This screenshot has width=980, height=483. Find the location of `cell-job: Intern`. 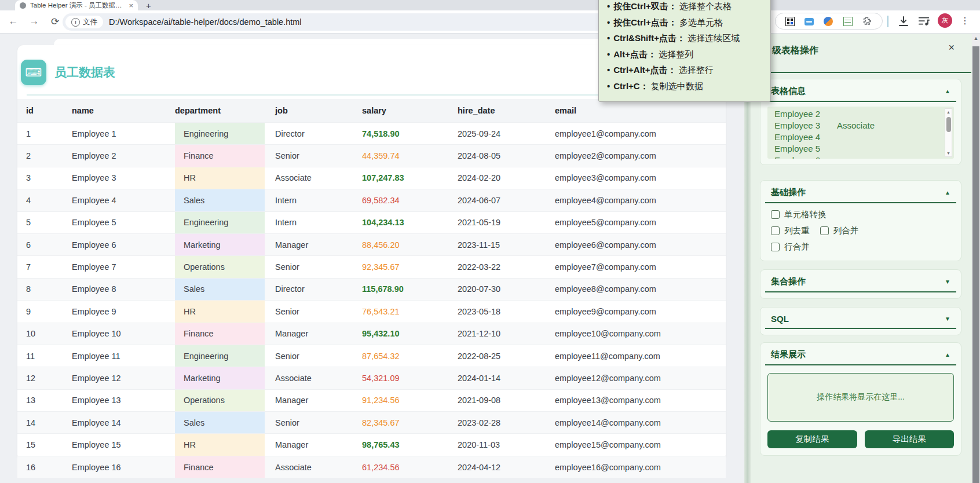

cell-job: Intern is located at coordinates (310, 222).